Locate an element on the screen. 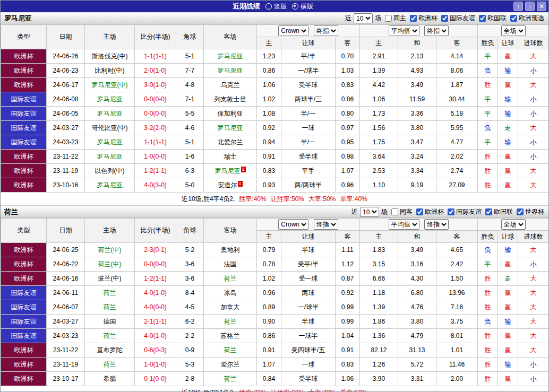 The width and height of the screenshot is (549, 392). odds-cell: 2.02 is located at coordinates (457, 157).